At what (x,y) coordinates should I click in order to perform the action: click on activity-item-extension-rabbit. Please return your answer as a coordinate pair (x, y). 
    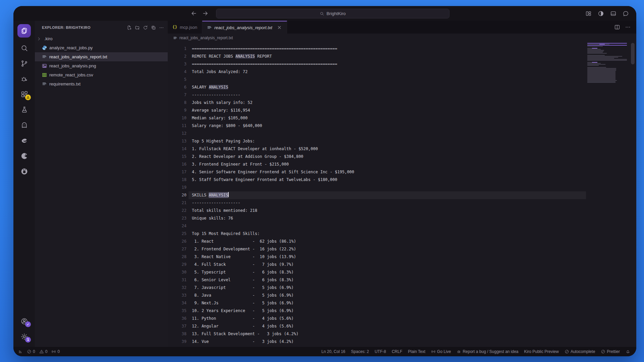
    Looking at the image, I should click on (24, 171).